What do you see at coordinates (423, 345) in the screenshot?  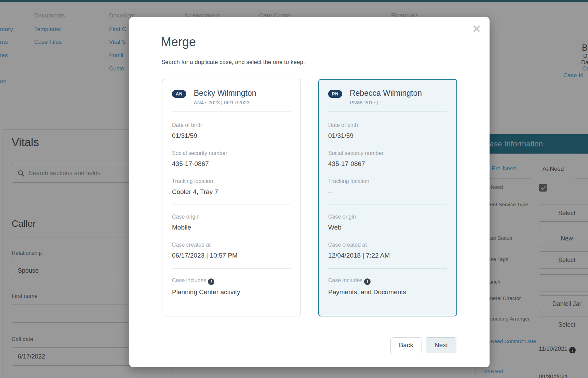 I see `modal-footer: Back Next` at bounding box center [423, 345].